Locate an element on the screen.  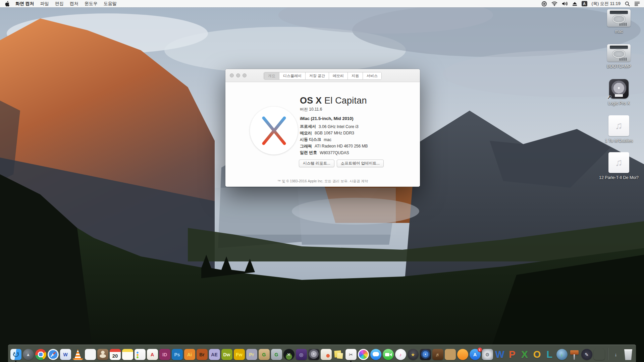
desktop-icon-label: 1 Tu M'Oublies is located at coordinates (619, 141).